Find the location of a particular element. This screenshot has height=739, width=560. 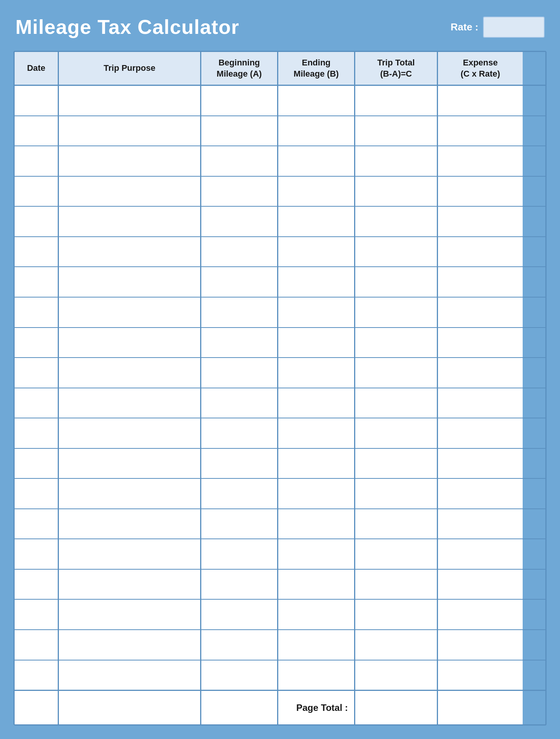

page-total-expense-value is located at coordinates (480, 707).